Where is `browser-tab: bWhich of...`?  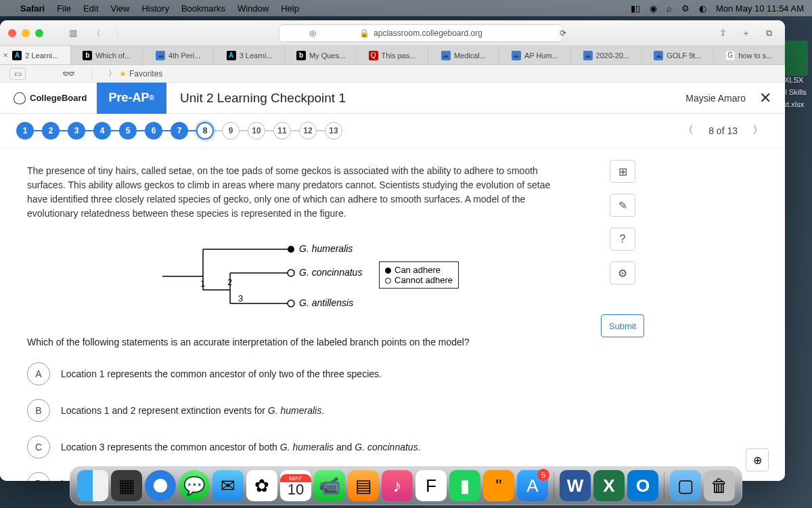 browser-tab: bWhich of... is located at coordinates (107, 56).